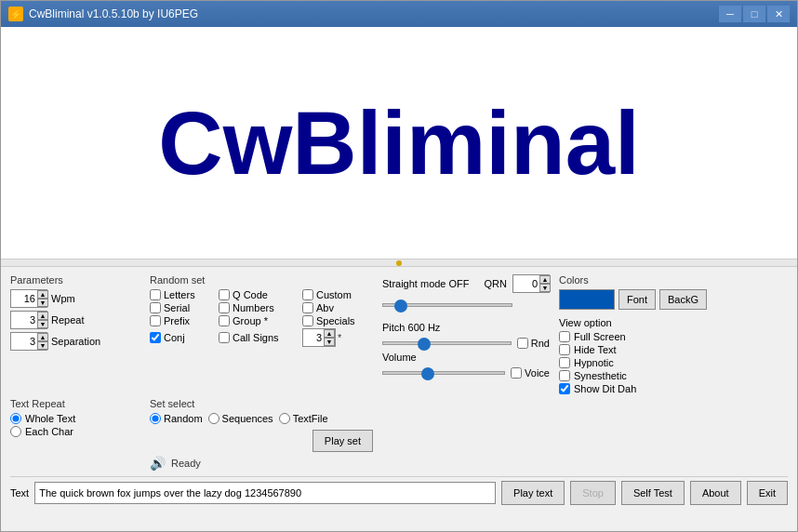 This screenshot has width=798, height=532. What do you see at coordinates (43, 337) in the screenshot?
I see `separation-up: ▲` at bounding box center [43, 337].